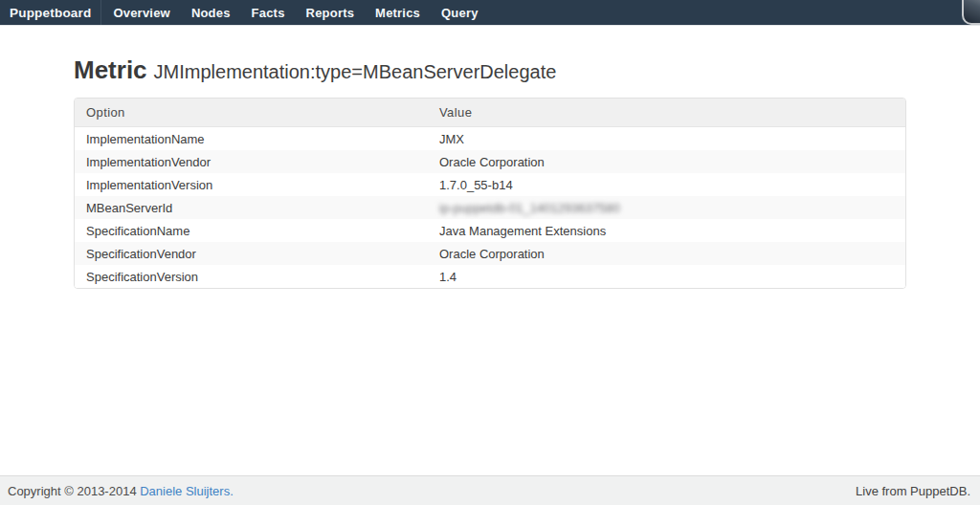 Image resolution: width=980 pixels, height=505 pixels. What do you see at coordinates (490, 185) in the screenshot?
I see `table-row: ImplementationVersion 1.7.0_55-b14` at bounding box center [490, 185].